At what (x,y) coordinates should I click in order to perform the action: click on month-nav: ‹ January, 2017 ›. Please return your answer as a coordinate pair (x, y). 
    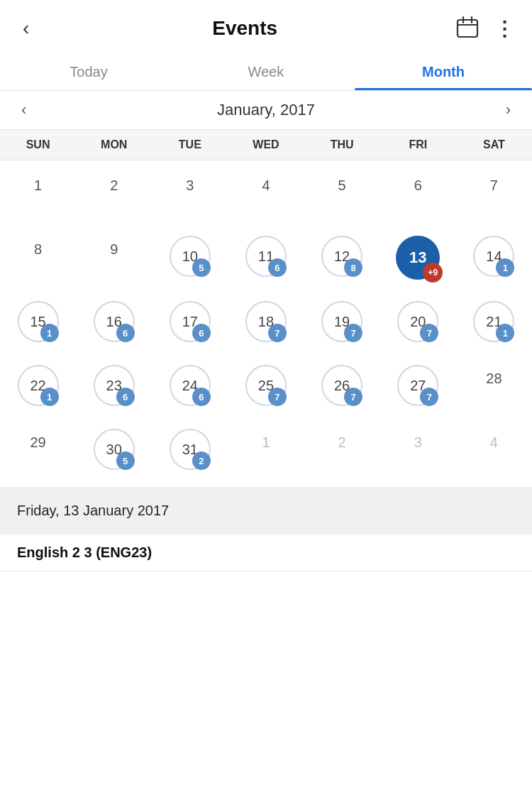
    Looking at the image, I should click on (266, 111).